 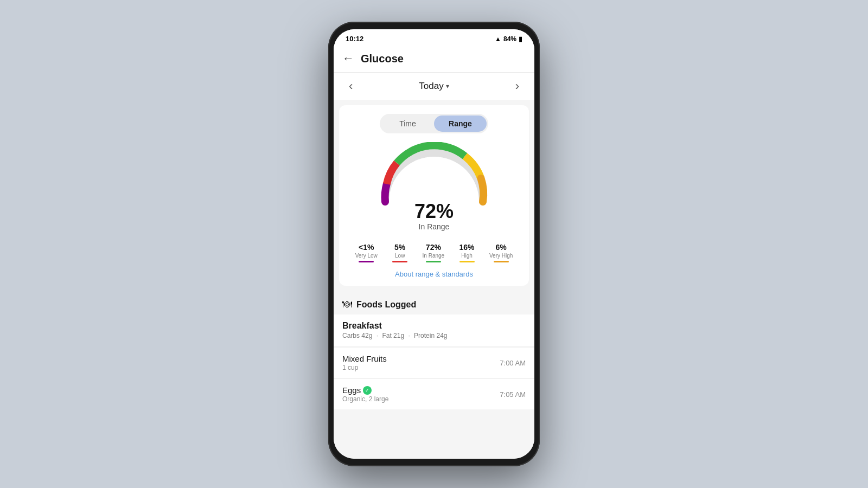 I want to click on current-date: Today, so click(x=431, y=86).